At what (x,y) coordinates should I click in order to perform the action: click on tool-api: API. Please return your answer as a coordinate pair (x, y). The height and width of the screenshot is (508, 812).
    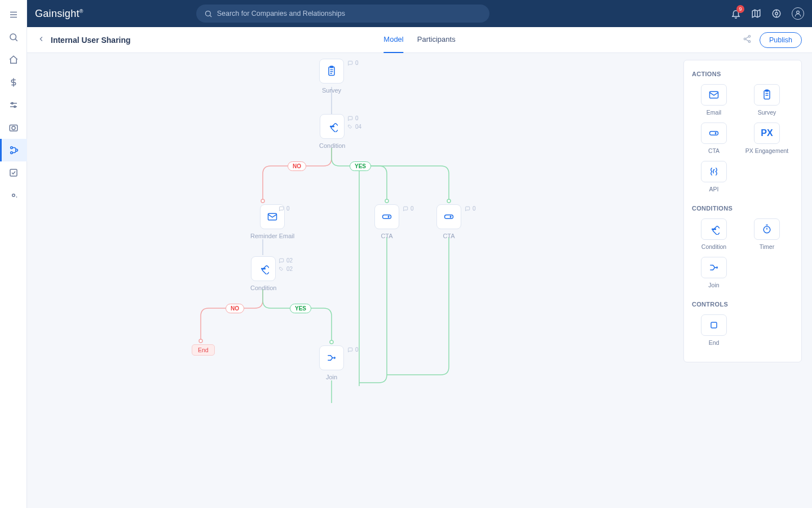
    Looking at the image, I should click on (714, 177).